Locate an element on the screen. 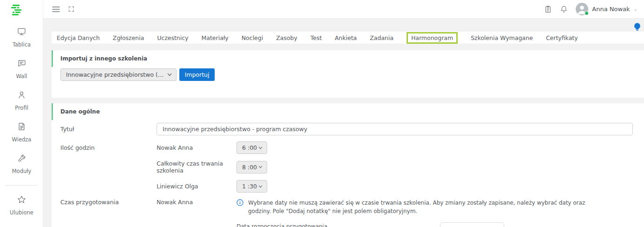  tab-zadania: Zadania is located at coordinates (382, 38).